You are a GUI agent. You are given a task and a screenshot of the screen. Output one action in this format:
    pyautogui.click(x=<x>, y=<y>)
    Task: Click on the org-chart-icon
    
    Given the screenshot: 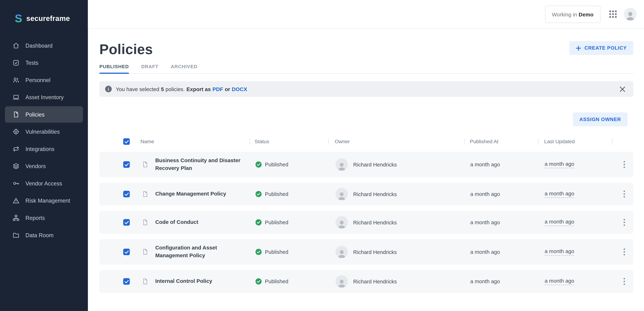 What is the action you would take?
    pyautogui.click(x=16, y=218)
    